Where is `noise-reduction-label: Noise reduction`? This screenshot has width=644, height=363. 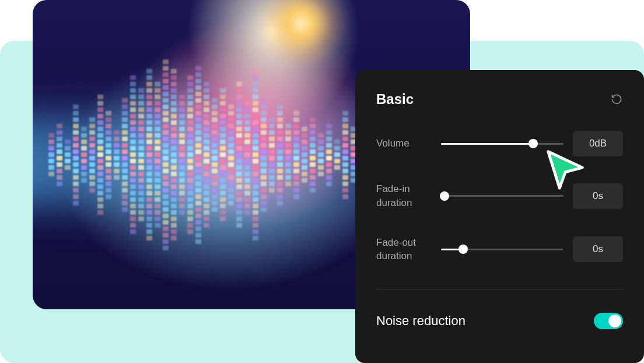
noise-reduction-label: Noise reduction is located at coordinates (421, 321).